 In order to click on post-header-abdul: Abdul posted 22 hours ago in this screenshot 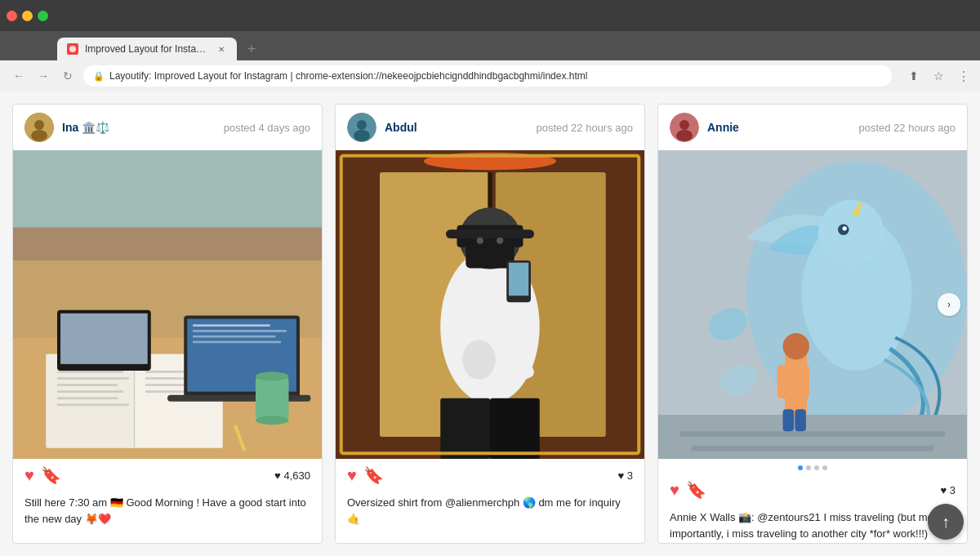, I will do `click(490, 127)`.